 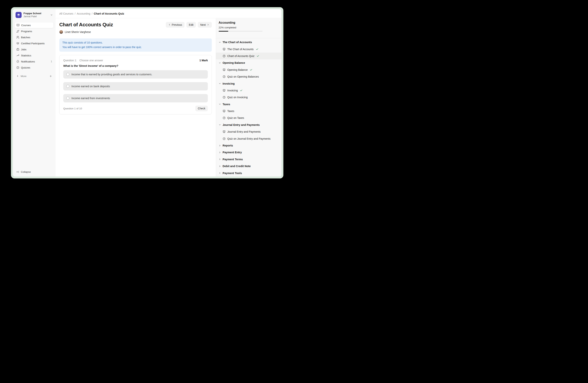 What do you see at coordinates (34, 43) in the screenshot?
I see `sidebar-item-certified-participants: Certified Participants` at bounding box center [34, 43].